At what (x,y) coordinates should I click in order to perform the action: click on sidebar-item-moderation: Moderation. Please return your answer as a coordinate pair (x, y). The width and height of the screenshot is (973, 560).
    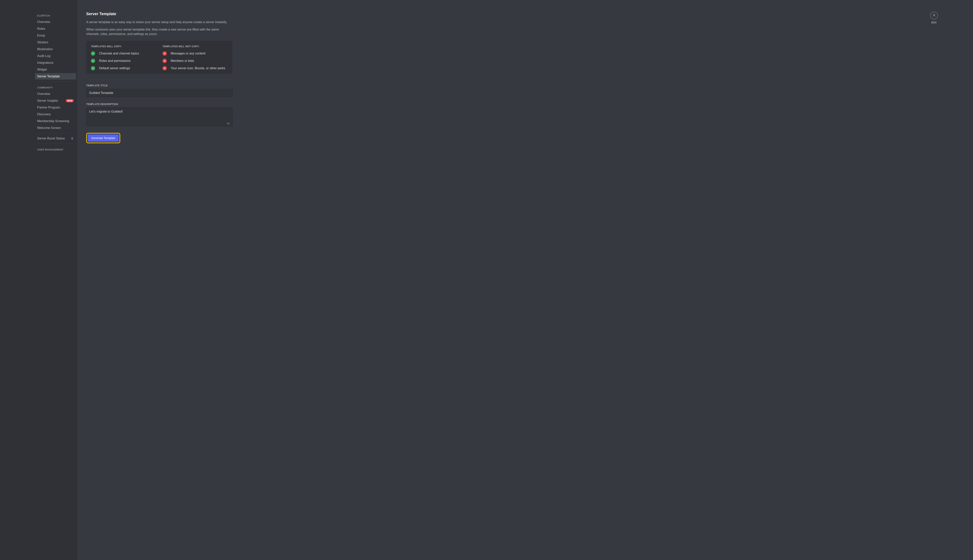
    Looking at the image, I should click on (55, 49).